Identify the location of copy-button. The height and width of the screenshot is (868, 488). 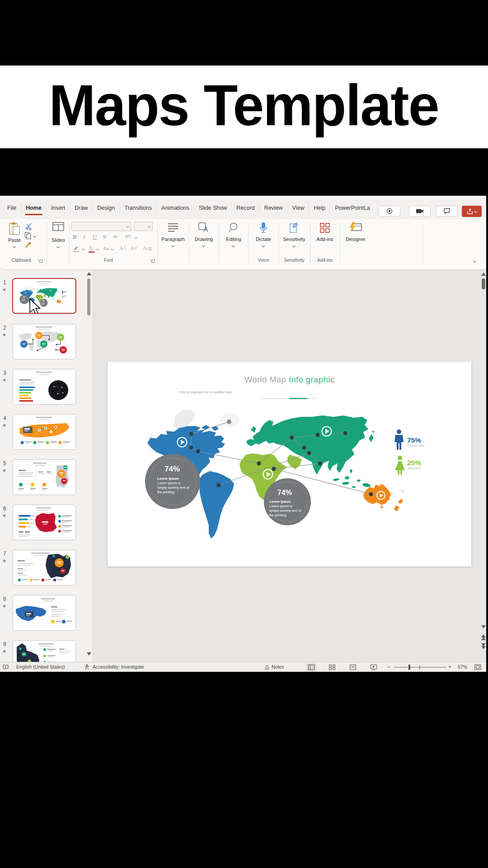
(28, 236).